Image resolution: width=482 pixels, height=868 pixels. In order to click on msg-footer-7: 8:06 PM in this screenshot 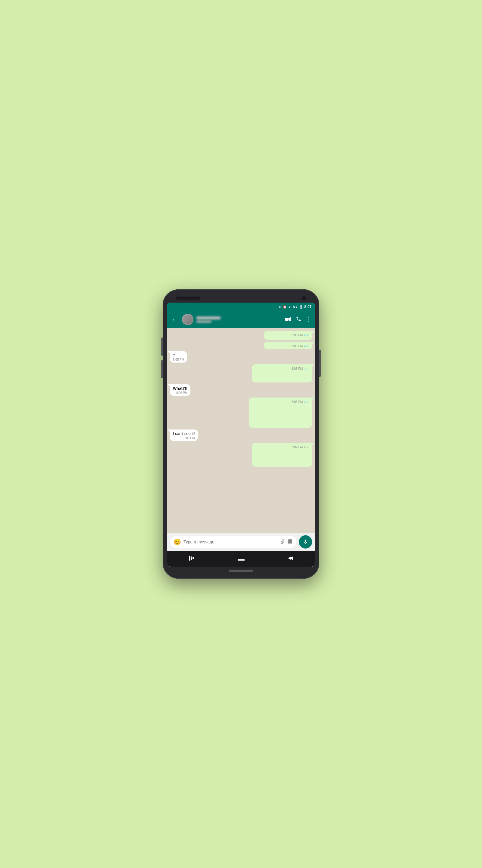, I will do `click(184, 438)`.